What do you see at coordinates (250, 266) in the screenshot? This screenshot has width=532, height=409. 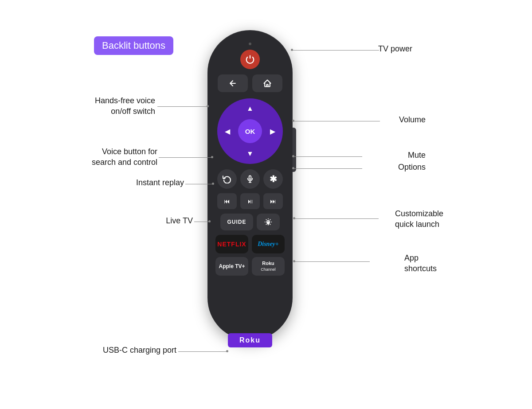 I see `app-row-2: Apple TV+ RokuChannel` at bounding box center [250, 266].